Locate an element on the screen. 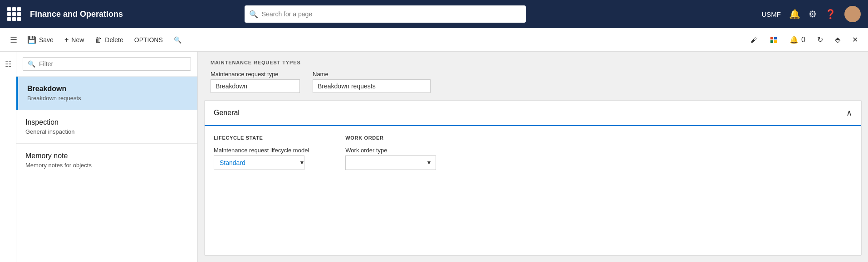  filter-icon: ☷ is located at coordinates (8, 64).